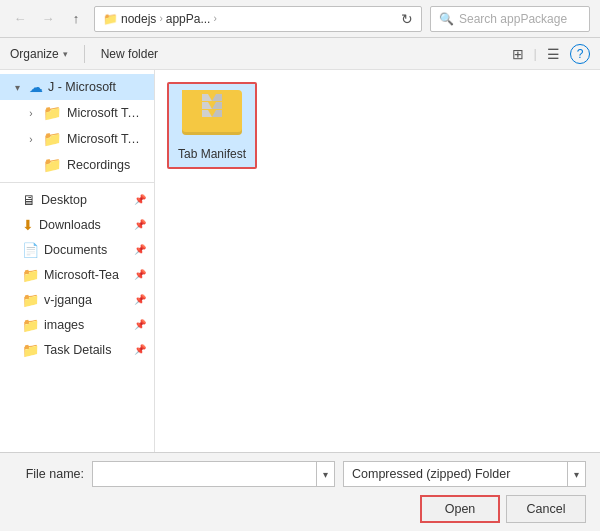 The width and height of the screenshot is (600, 531). I want to click on download-icon: ⬇, so click(28, 225).